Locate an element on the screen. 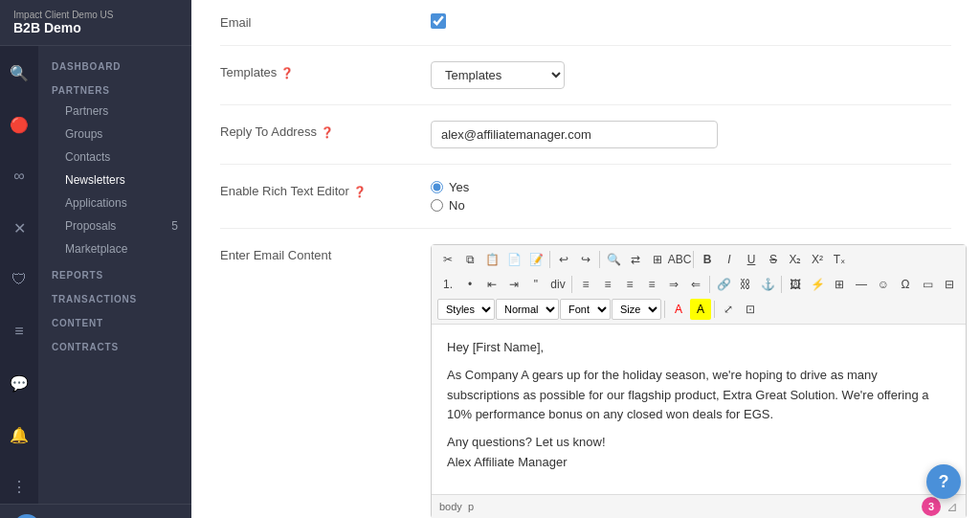 The image size is (980, 518). templates-control: Templates is located at coordinates (691, 75).